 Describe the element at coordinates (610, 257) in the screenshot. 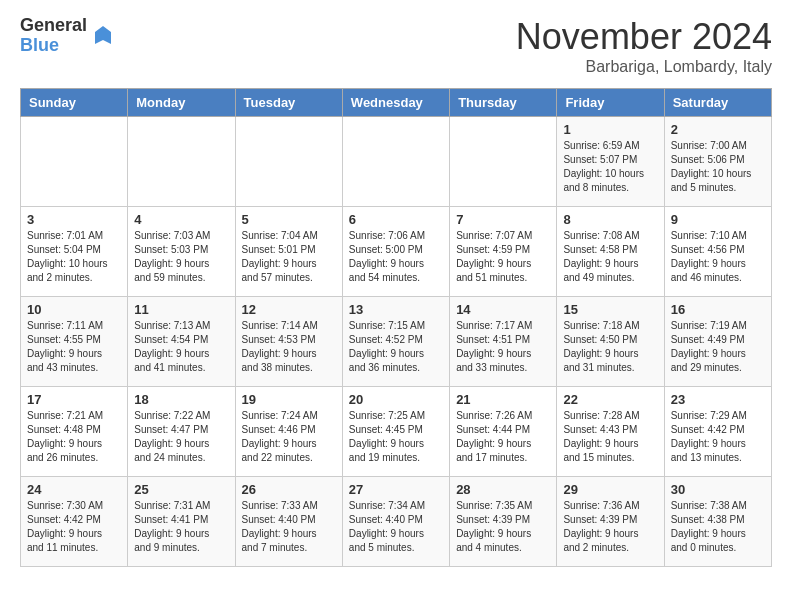

I see `day-info: Sunrise: 7:08 AM Sunset: 4:58 PM Dayligh…` at that location.